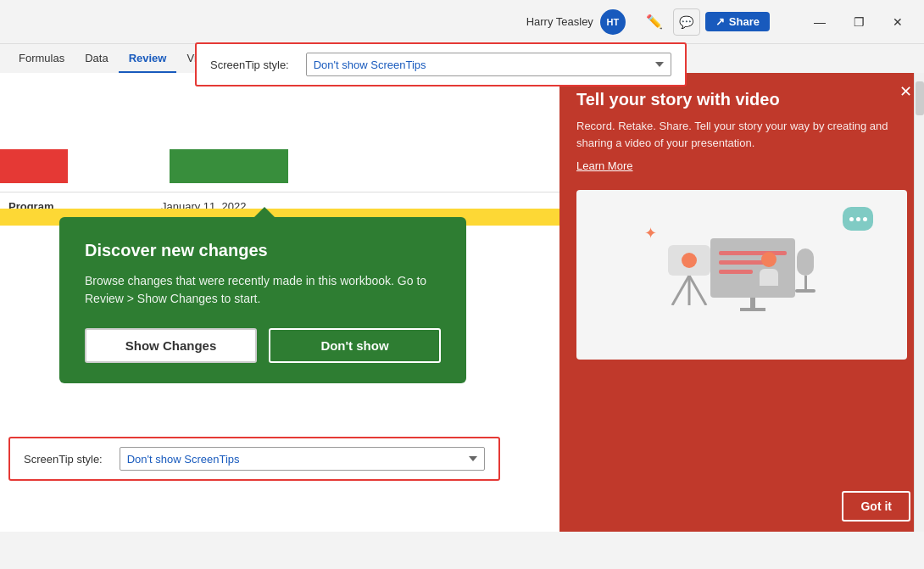 This screenshot has width=924, height=569. I want to click on share-label: Share, so click(744, 22).